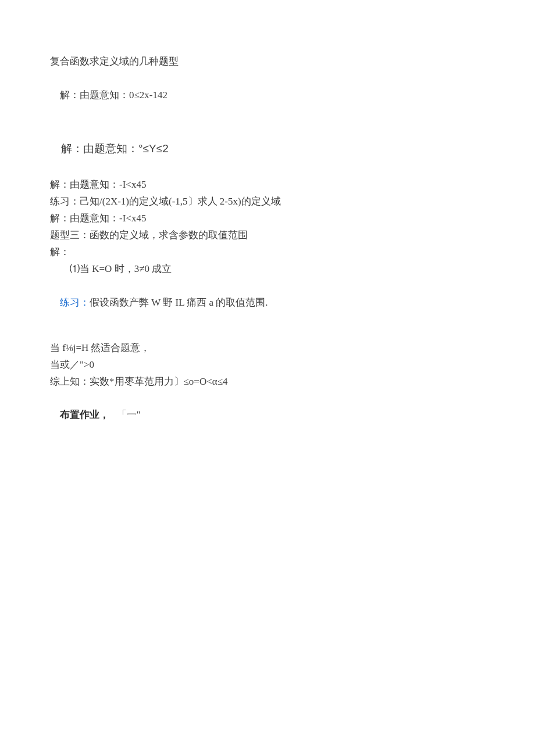  What do you see at coordinates (268, 365) in the screenshot?
I see `case-line-3: 当或／">0` at bounding box center [268, 365].